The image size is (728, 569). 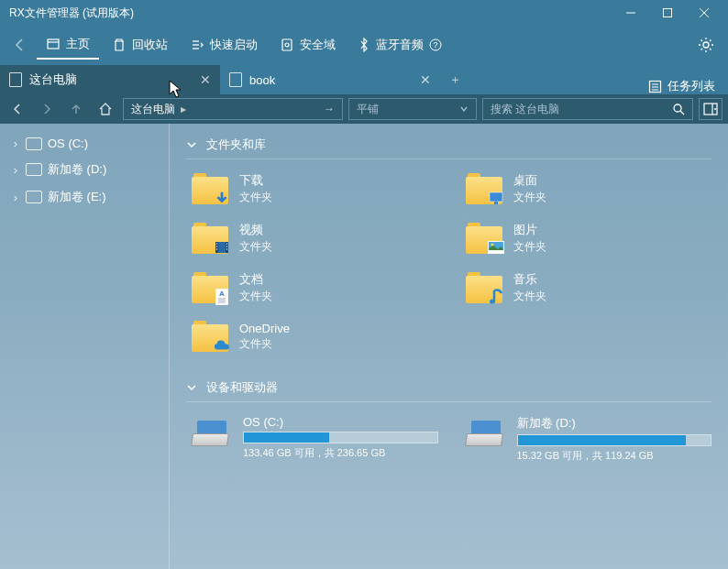 I want to click on navbar: 这台电脑 ▸ → 平铺, so click(x=364, y=109).